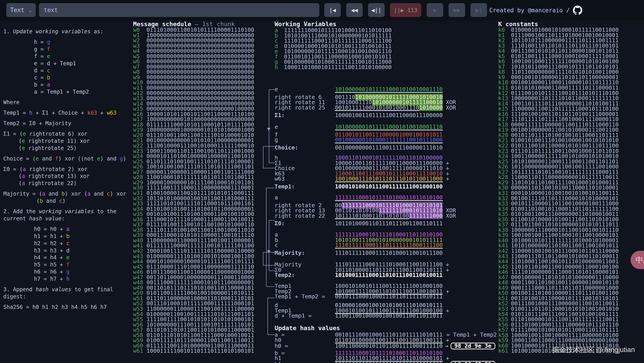  I want to click on instruction-line: Σ1 = (e rightrotate 6) xor, so click(68, 134).